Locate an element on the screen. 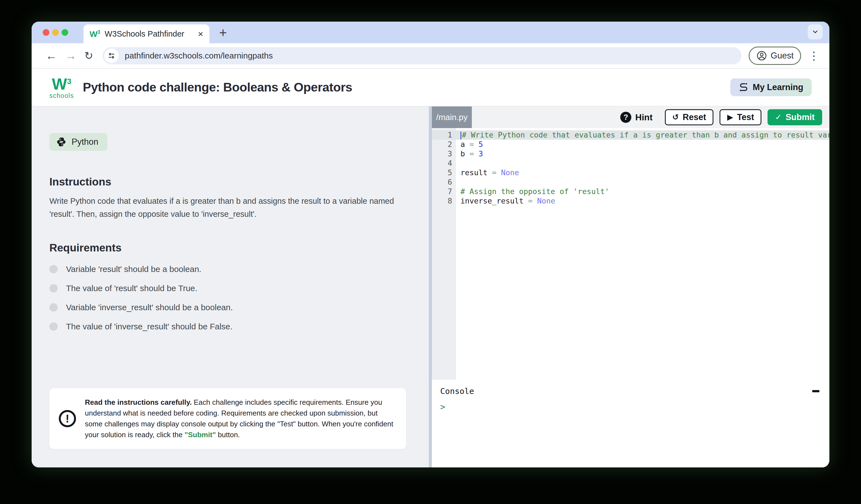 Image resolution: width=861 pixels, height=504 pixels. guest-label: Guest is located at coordinates (782, 56).